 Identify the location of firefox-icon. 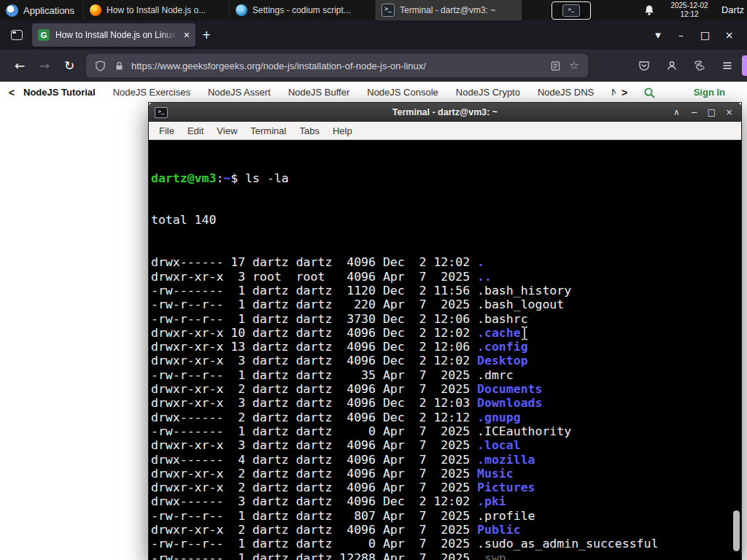
(96, 10).